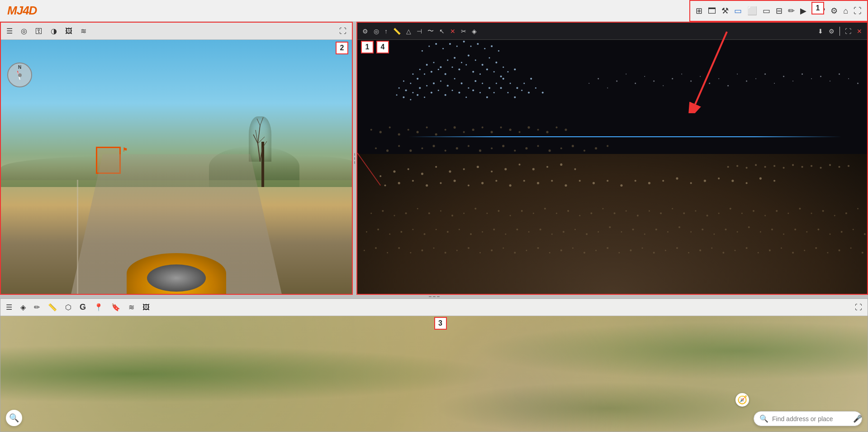 The image size is (868, 432). I want to click on map-panel-number: 3, so click(441, 323).